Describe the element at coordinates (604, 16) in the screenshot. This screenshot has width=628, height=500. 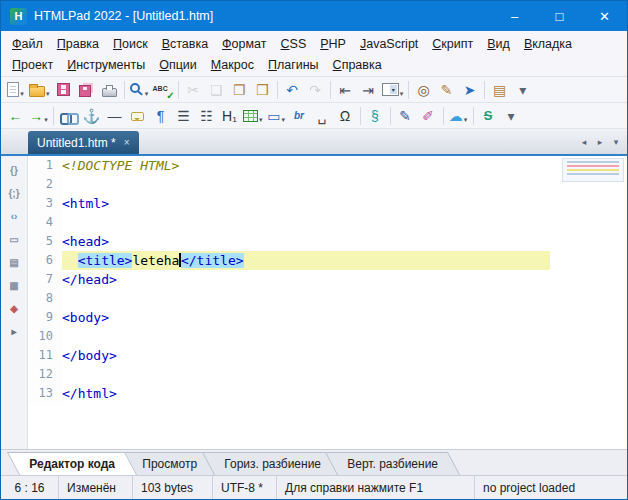
I see `close-button: ✕` at that location.